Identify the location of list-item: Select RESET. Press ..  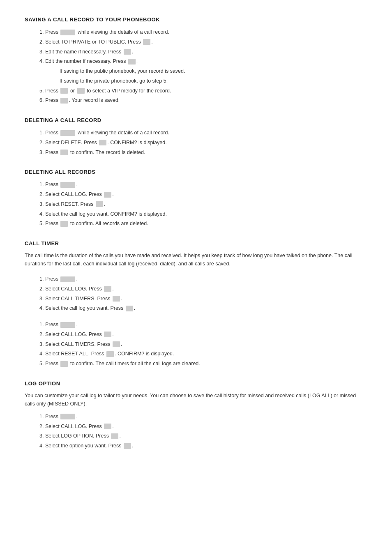
(206, 205).